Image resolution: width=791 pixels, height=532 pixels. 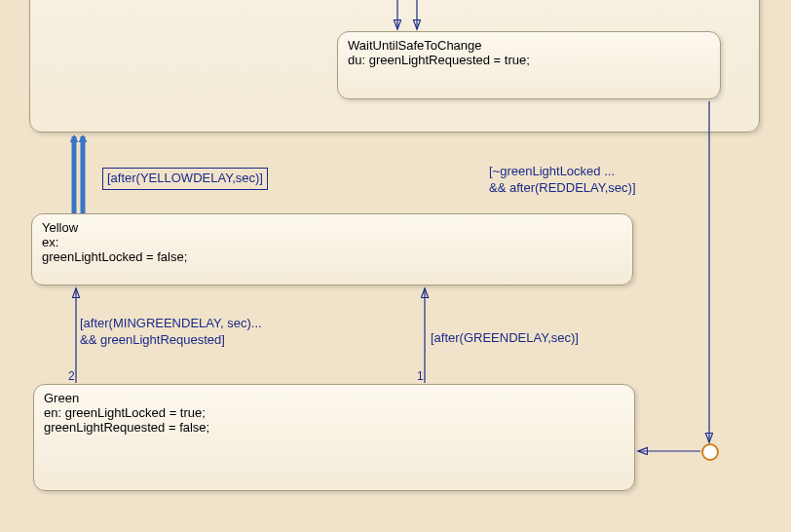 I want to click on label-red-to-green-line2: && after(REDDELAY,sec)], so click(x=563, y=189).